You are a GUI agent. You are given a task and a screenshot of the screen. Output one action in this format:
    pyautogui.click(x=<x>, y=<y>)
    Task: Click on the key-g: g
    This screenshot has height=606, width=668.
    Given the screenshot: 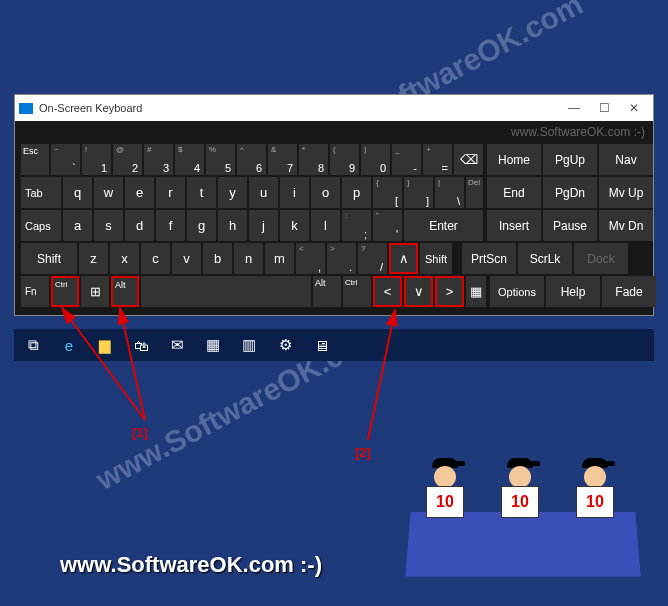 What is the action you would take?
    pyautogui.click(x=202, y=226)
    